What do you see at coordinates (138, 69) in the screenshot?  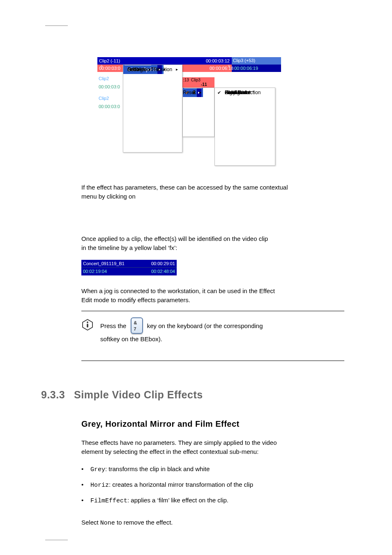 I see `menu-item-settings: Settings▸` at bounding box center [138, 69].